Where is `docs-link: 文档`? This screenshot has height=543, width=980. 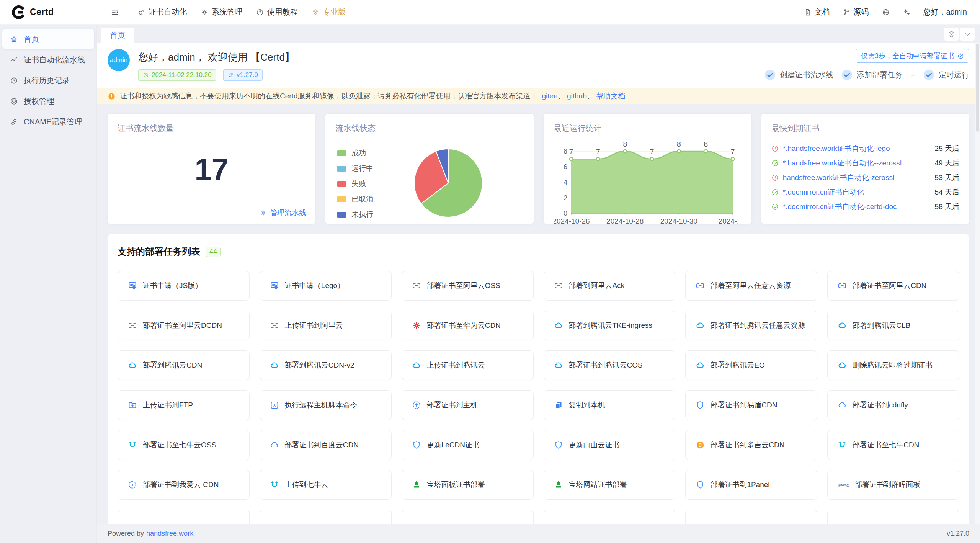 docs-link: 文档 is located at coordinates (817, 12).